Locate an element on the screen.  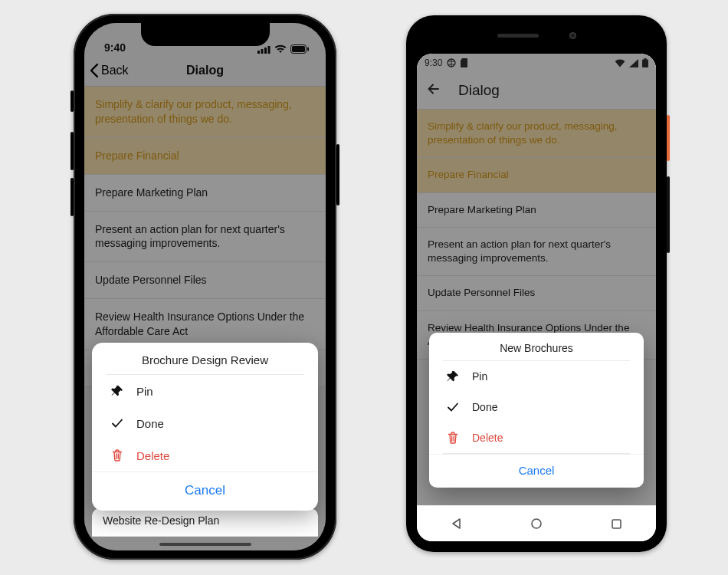
nav-recent-button is located at coordinates (616, 524).